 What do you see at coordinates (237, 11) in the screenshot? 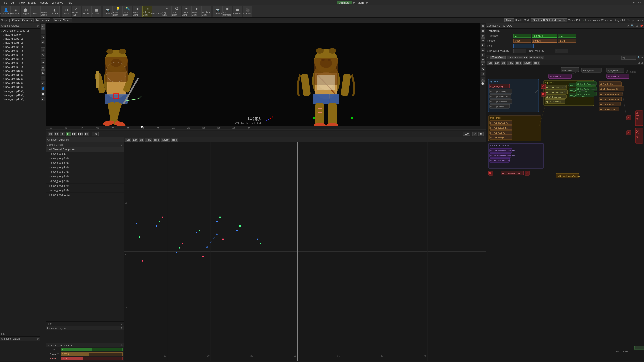
I see `switcher-btn: ⇄ Switcher` at bounding box center [237, 11].